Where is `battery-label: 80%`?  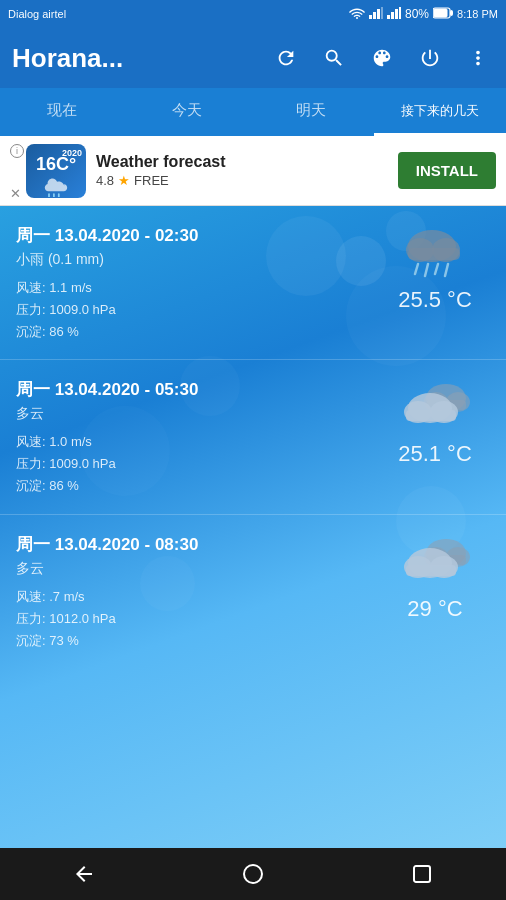
battery-label: 80% is located at coordinates (417, 14).